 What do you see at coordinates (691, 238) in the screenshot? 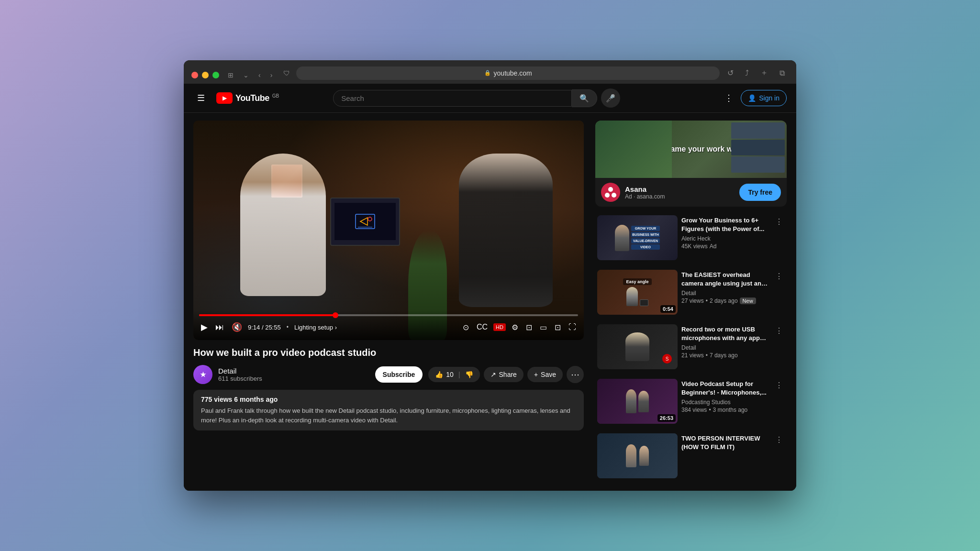
I see `sidebar-video-1: GROW YOUR BUSINESS WITH VALUE-DRIVEN VID…` at bounding box center [691, 238].